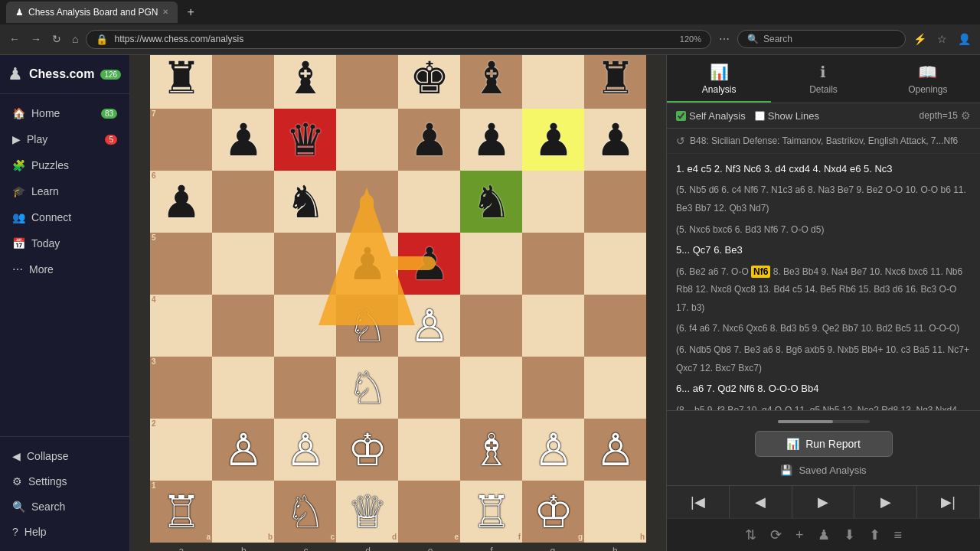 This screenshot has width=980, height=551. I want to click on tab-details: ℹ Details, so click(823, 79).